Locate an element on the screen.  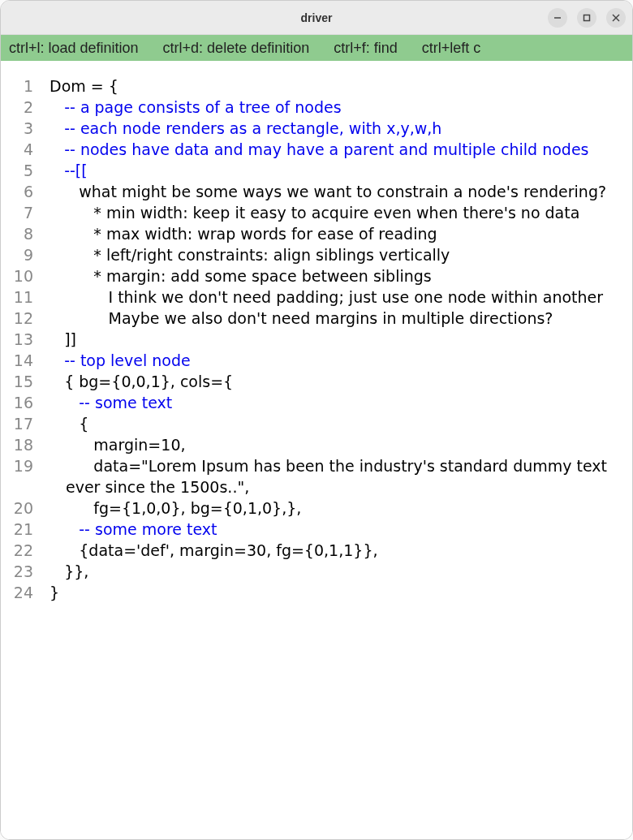
line-number: 10 is located at coordinates (25, 276).